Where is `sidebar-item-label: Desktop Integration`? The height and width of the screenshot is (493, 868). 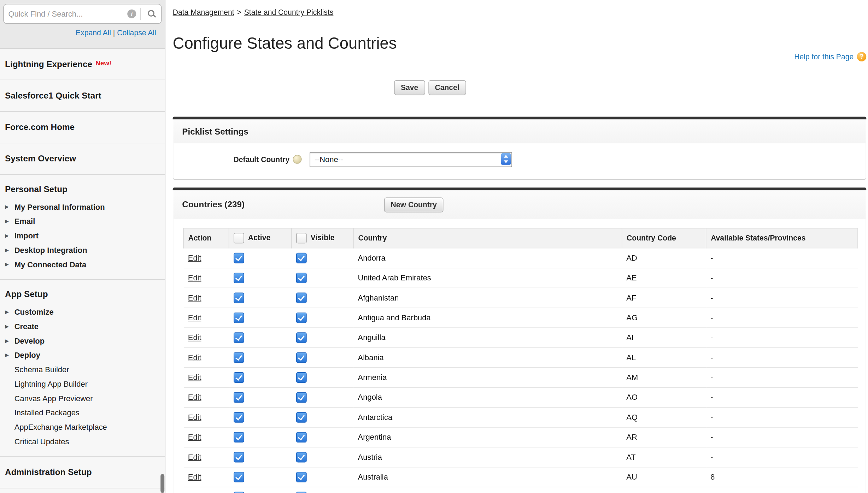 sidebar-item-label: Desktop Integration is located at coordinates (51, 250).